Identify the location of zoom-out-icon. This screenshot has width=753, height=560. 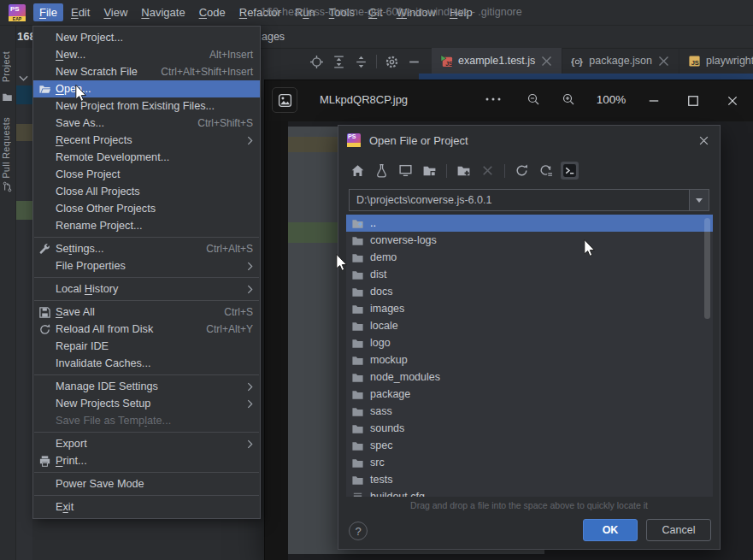
(533, 99).